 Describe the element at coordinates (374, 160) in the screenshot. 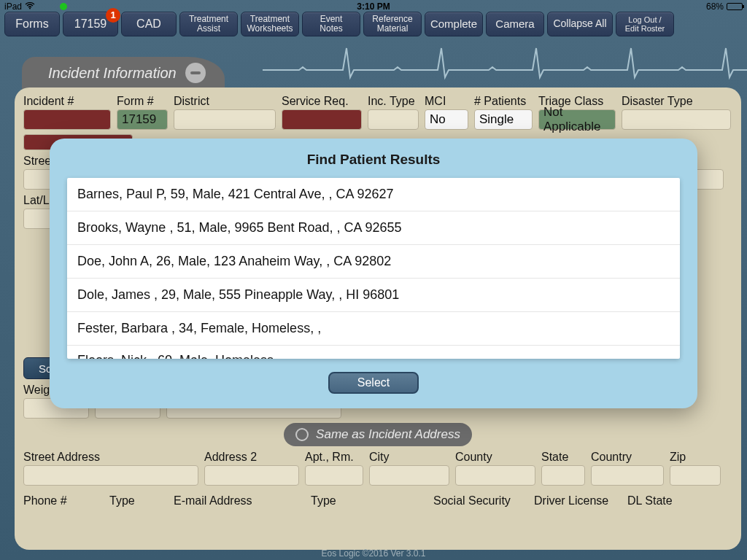

I see `modal-title: Find Patient Results` at that location.